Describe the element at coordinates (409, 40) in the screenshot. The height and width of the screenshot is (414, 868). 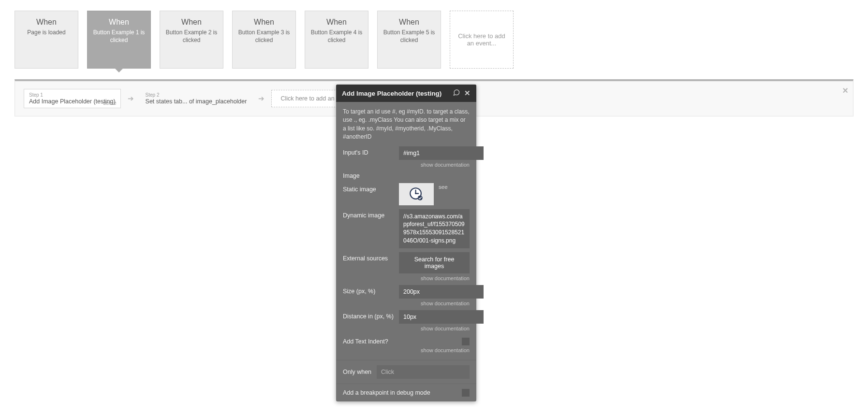
I see `event-card-button-5: When Button Example 5 is clicked` at that location.